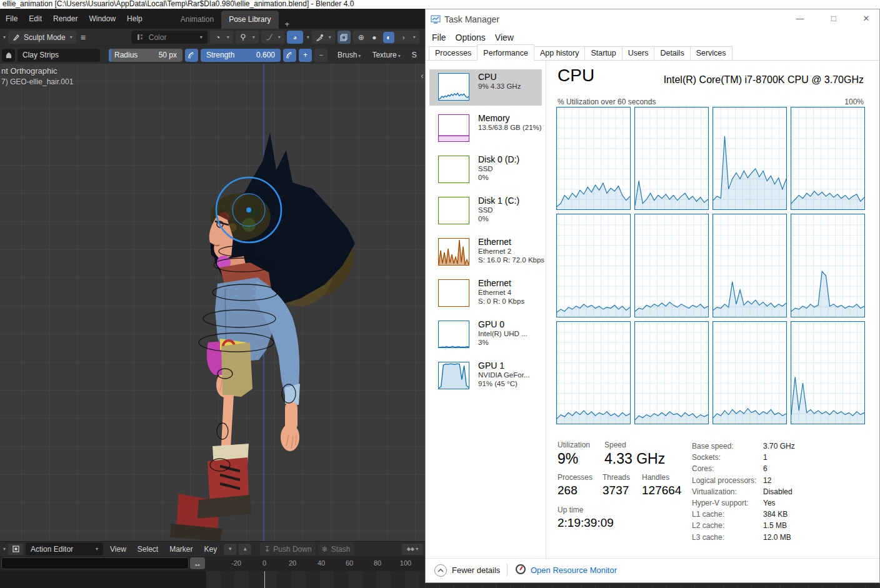  What do you see at coordinates (374, 37) in the screenshot?
I see `solid-shading-icon: ●` at bounding box center [374, 37].